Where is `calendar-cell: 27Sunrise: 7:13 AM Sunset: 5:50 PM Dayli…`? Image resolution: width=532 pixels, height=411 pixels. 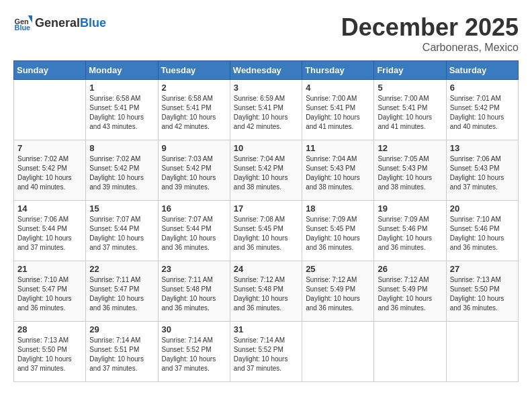 calendar-cell: 27Sunrise: 7:13 AM Sunset: 5:50 PM Dayli… is located at coordinates (482, 291).